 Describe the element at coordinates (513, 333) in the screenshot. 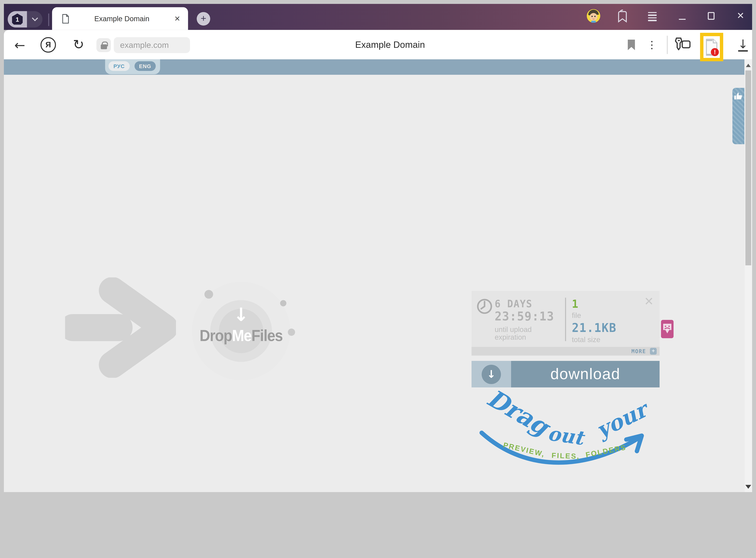

I see `expiry-label: until upload expiration` at that location.